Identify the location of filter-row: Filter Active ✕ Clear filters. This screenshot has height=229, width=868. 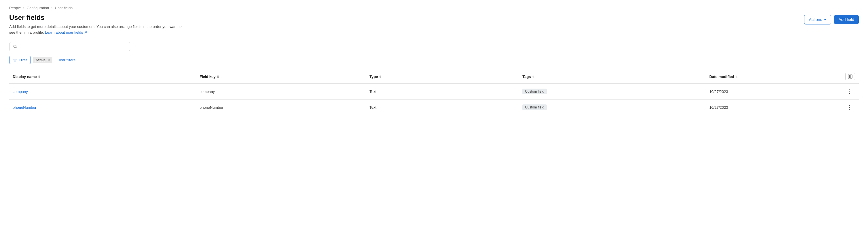
(434, 60).